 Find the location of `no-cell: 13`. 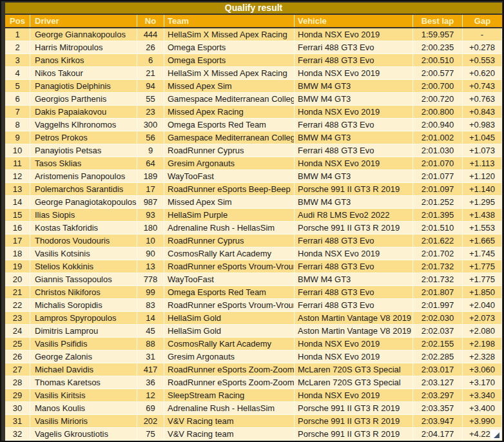

no-cell: 13 is located at coordinates (151, 267).